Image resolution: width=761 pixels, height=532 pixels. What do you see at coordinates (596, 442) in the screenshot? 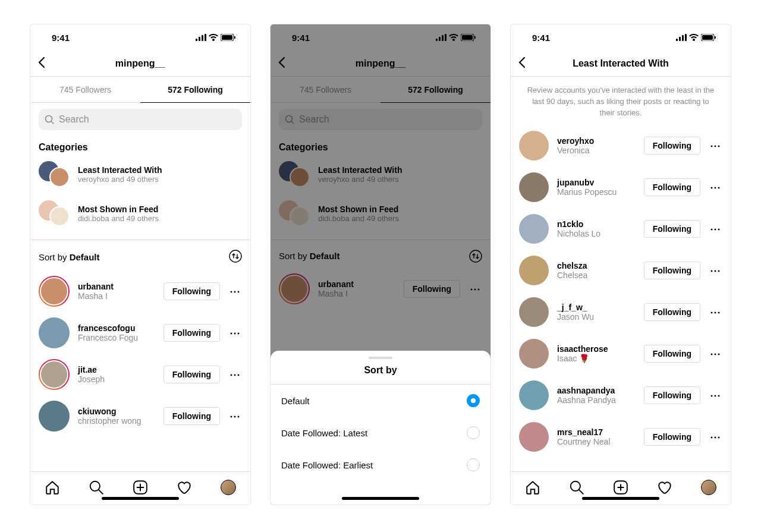
I see `user-displayname: Courtney Neal` at bounding box center [596, 442].